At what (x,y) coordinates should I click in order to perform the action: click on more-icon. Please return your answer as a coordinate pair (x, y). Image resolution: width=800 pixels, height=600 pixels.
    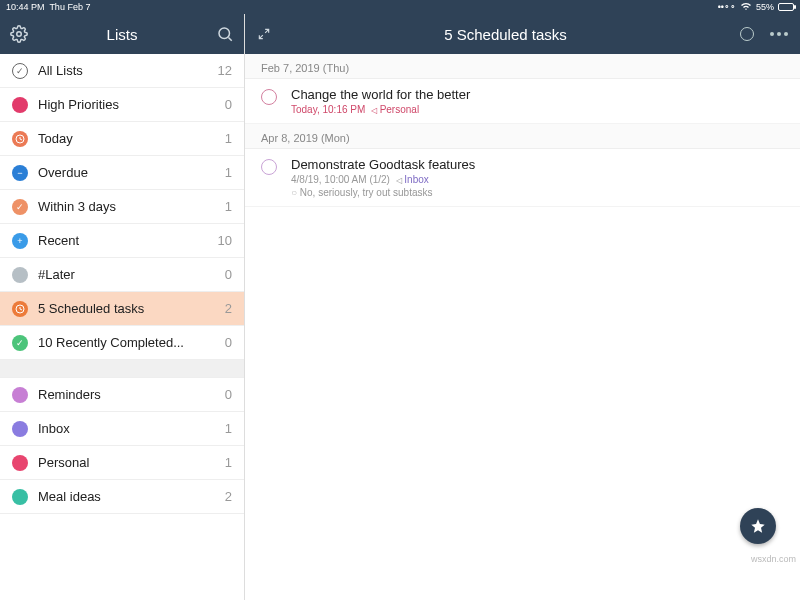
    Looking at the image, I should click on (779, 34).